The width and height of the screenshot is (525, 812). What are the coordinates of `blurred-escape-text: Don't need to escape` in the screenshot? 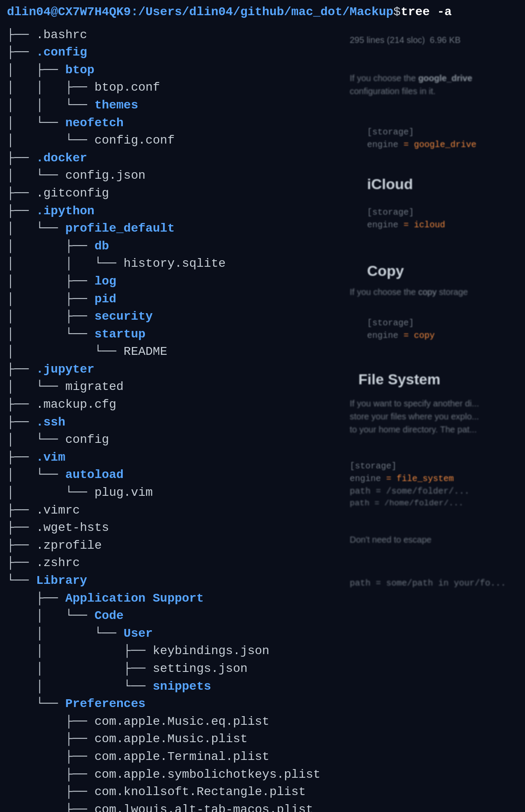 It's located at (434, 540).